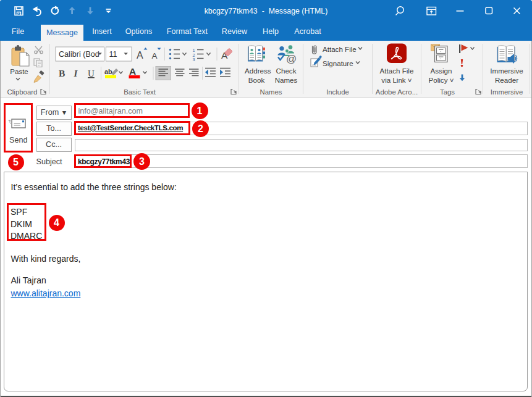  Describe the element at coordinates (194, 59) in the screenshot. I see `svg-text: 3` at that location.